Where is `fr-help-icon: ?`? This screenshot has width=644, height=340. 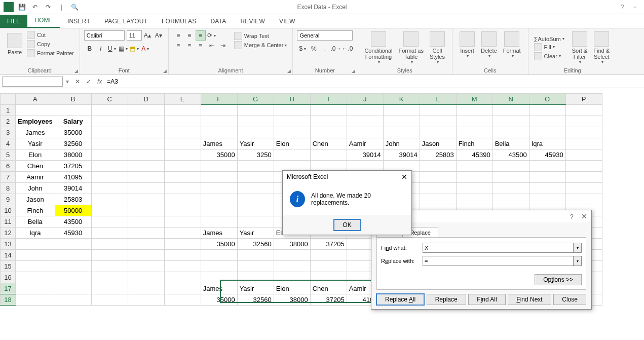 fr-help-icon: ? is located at coordinates (572, 217).